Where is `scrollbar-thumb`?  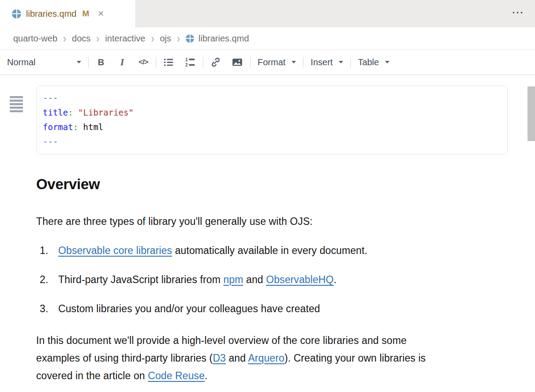
scrollbar-thumb is located at coordinates (531, 114).